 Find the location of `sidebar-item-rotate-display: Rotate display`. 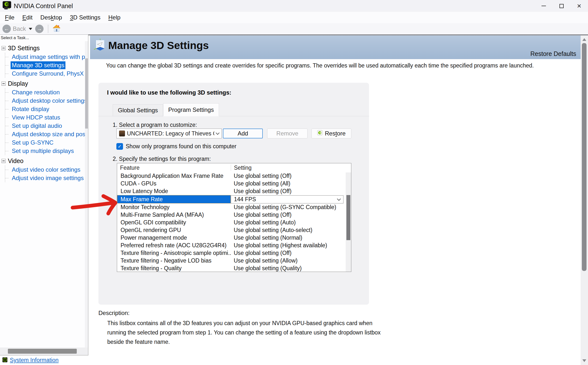

sidebar-item-rotate-display: Rotate display is located at coordinates (47, 109).